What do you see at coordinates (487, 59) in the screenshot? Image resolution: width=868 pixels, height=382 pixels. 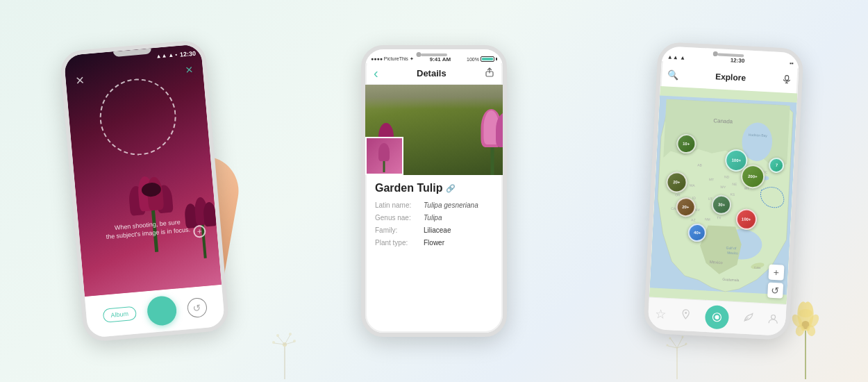 I see `battery-icon` at bounding box center [487, 59].